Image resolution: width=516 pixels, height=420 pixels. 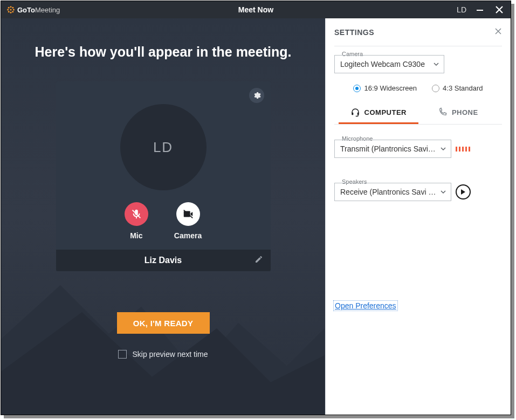 What do you see at coordinates (136, 214) in the screenshot?
I see `mic-toggle-button` at bounding box center [136, 214].